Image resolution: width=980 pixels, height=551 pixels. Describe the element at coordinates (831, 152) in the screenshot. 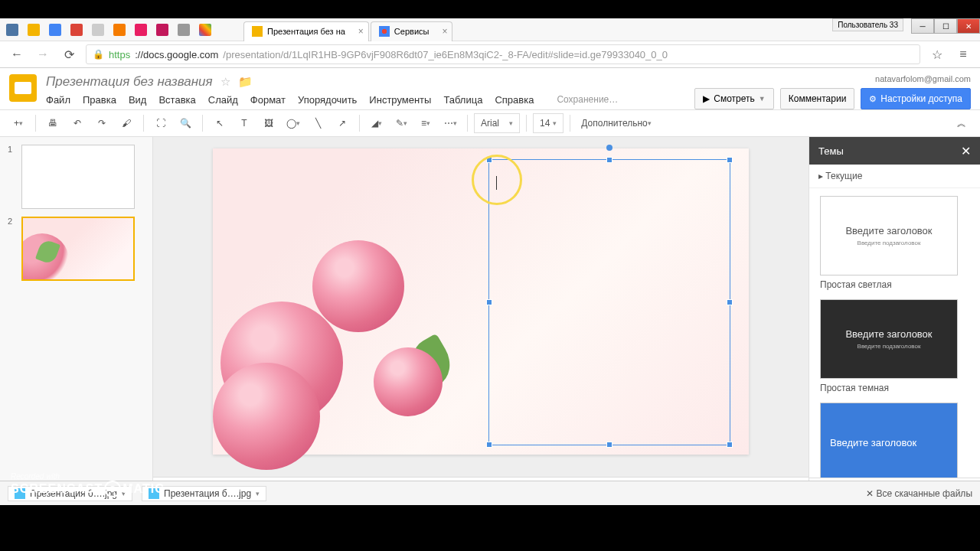

I see `themes-panel-title: Темы` at that location.